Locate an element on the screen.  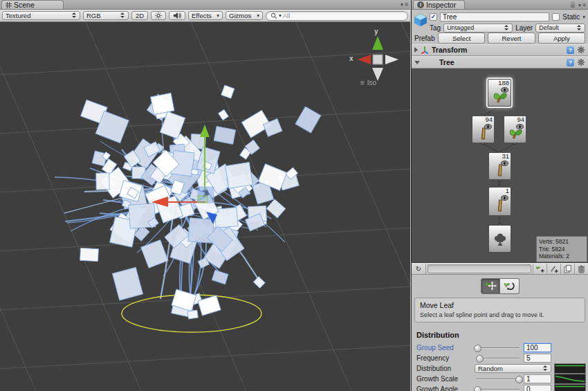
prefab-select-button: Select is located at coordinates (461, 38).